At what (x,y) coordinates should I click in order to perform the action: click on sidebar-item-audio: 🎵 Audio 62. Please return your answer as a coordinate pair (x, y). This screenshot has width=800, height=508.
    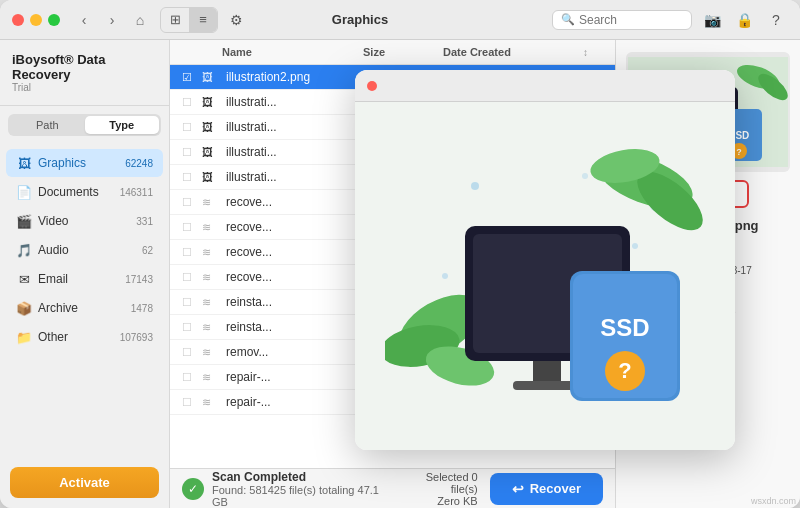
    Looking at the image, I should click on (84, 250).